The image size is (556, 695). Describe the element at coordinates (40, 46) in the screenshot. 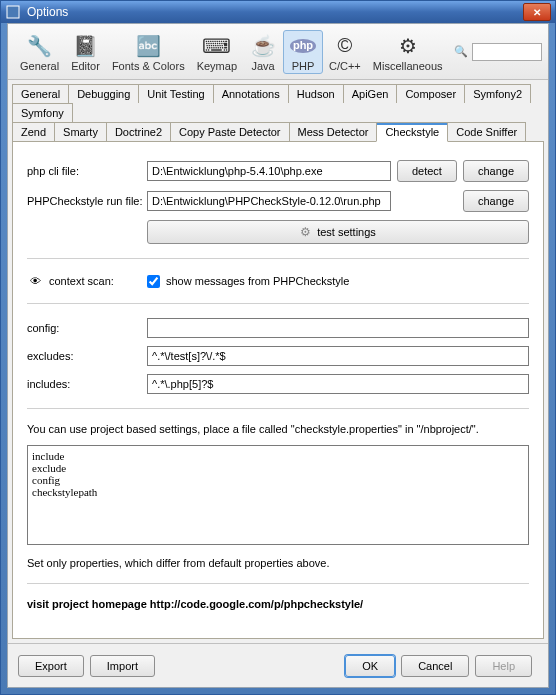

I see `wrench-icon: 🔧` at that location.